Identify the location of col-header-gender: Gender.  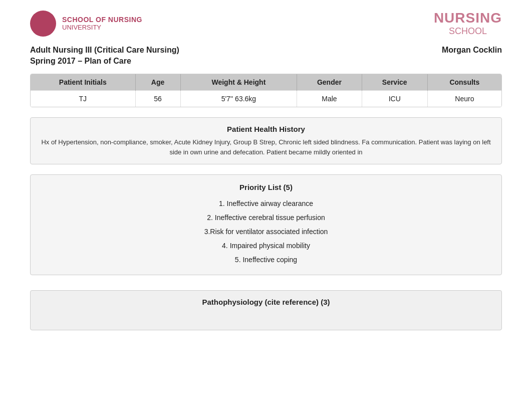
(330, 82).